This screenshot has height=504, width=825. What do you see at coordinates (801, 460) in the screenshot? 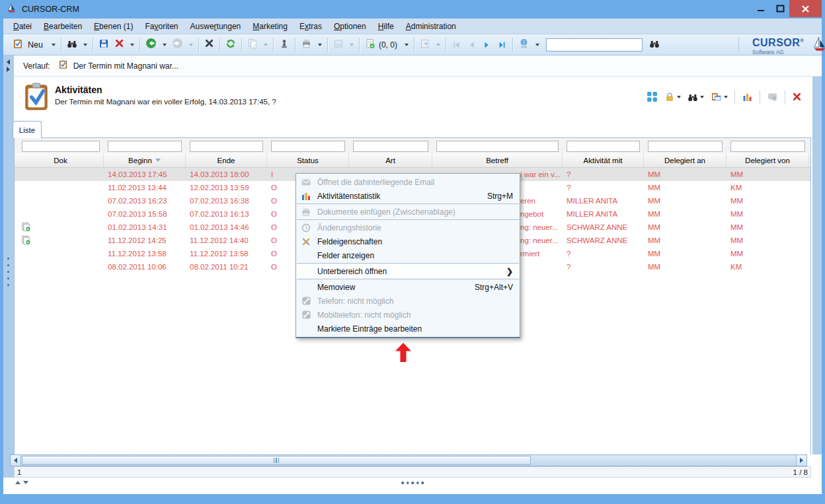
I see `scroll-right-button` at bounding box center [801, 460].